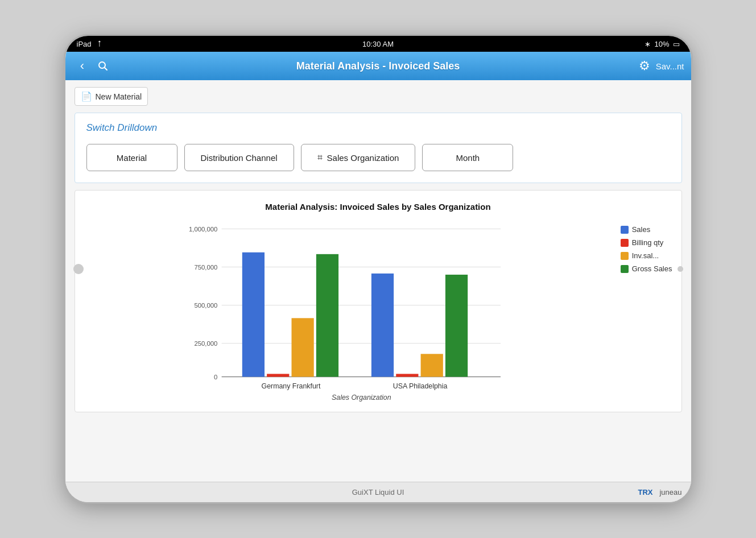 This screenshot has height=538, width=756. I want to click on svg-text: 0, so click(216, 377).